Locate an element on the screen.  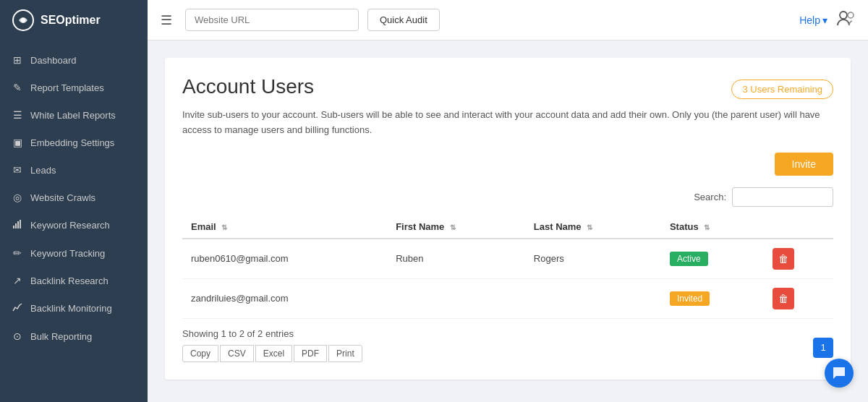
white-label-icon: ☰ is located at coordinates (17, 115).